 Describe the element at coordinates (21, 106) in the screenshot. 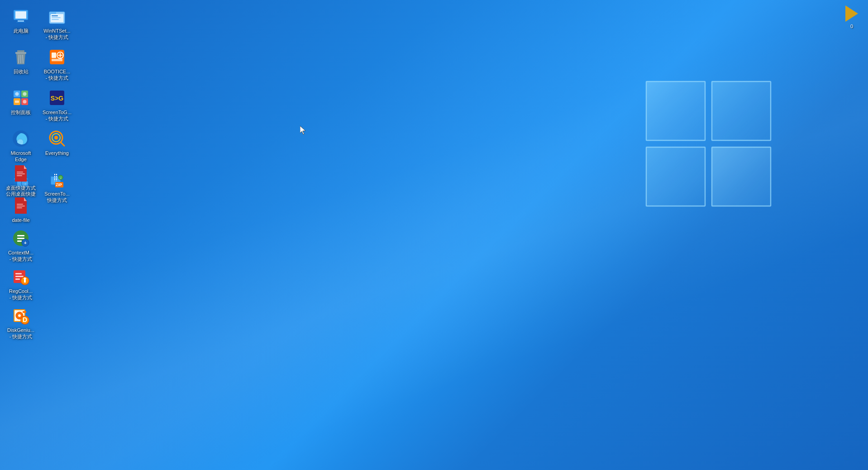

I see `desktop-icon-controlpanel: 控制面板` at that location.